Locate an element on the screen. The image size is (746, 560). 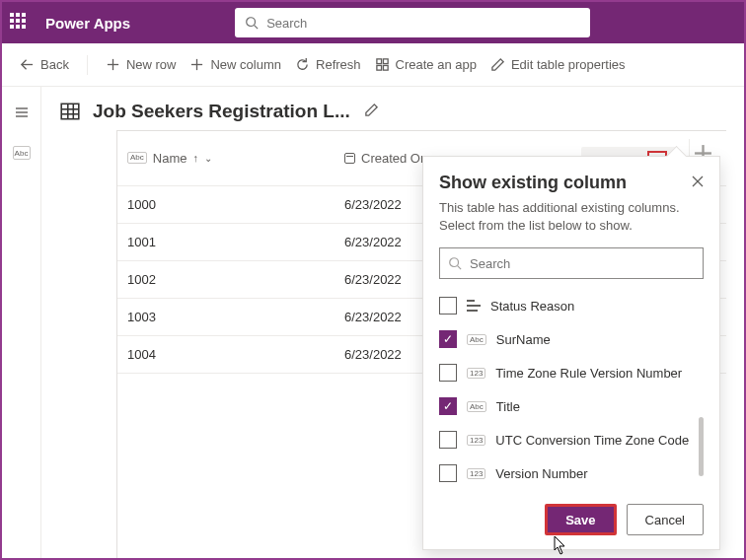
edit-table-props-button: Edit table properties is located at coordinates (559, 65).